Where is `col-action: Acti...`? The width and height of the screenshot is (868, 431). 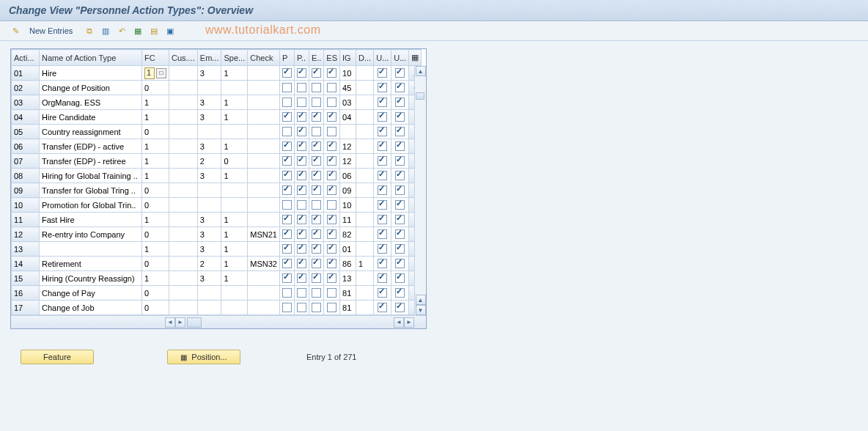 col-action: Acti... is located at coordinates (26, 58).